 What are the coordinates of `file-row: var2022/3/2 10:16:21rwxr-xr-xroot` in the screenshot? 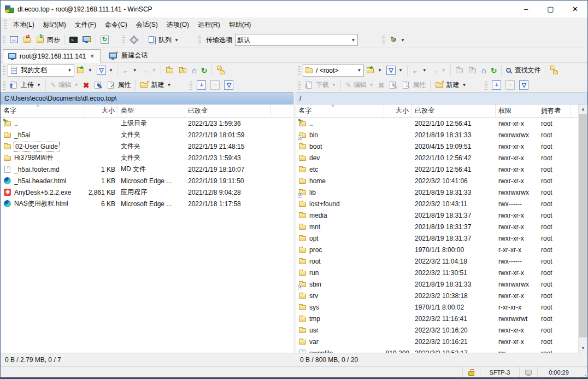 It's located at (442, 341).